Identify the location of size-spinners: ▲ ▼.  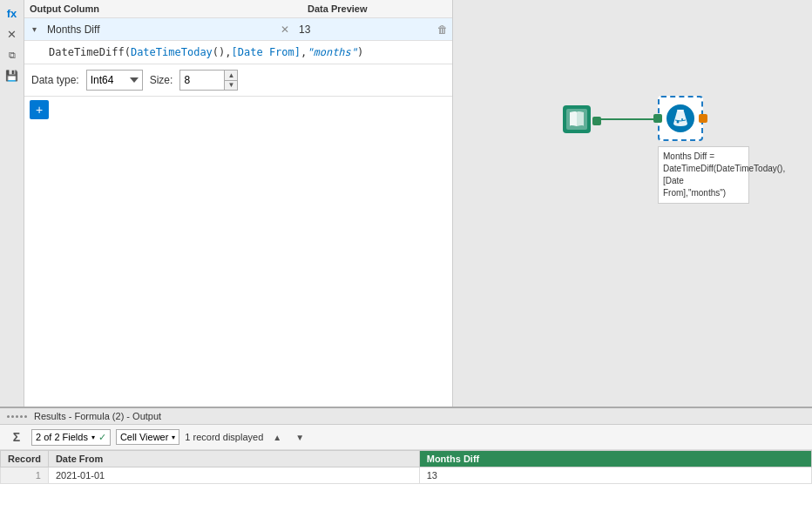
(230, 80).